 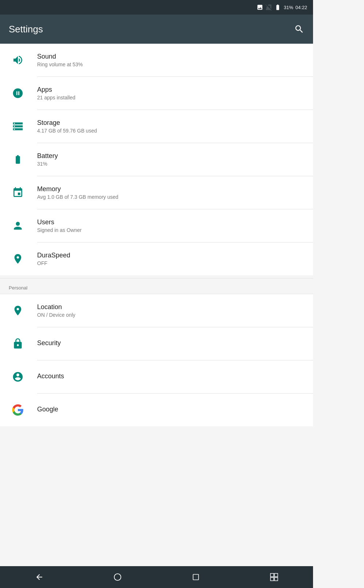 I want to click on home-button, so click(x=118, y=577).